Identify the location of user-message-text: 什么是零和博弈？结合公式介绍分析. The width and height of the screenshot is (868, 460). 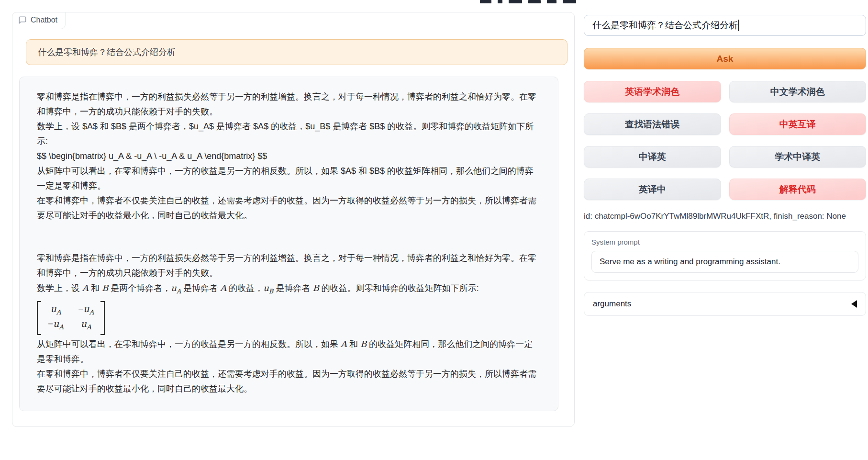
(107, 52).